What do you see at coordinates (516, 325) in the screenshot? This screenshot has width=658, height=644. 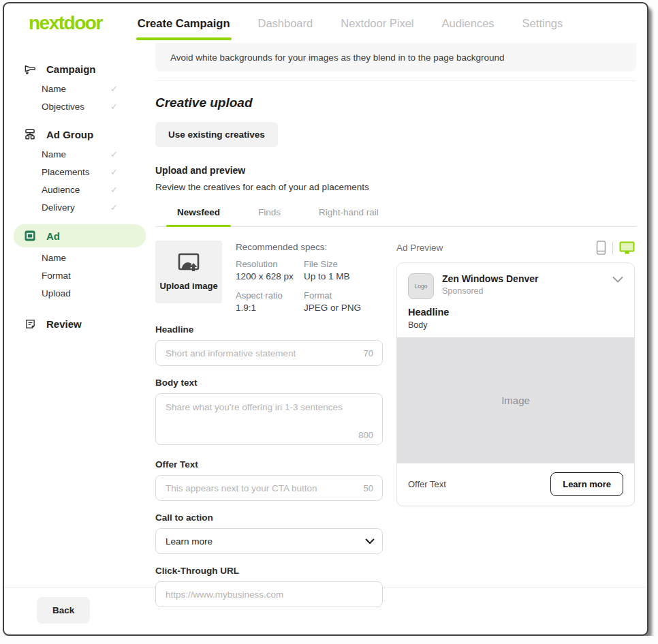 I see `preview-body: Body` at bounding box center [516, 325].